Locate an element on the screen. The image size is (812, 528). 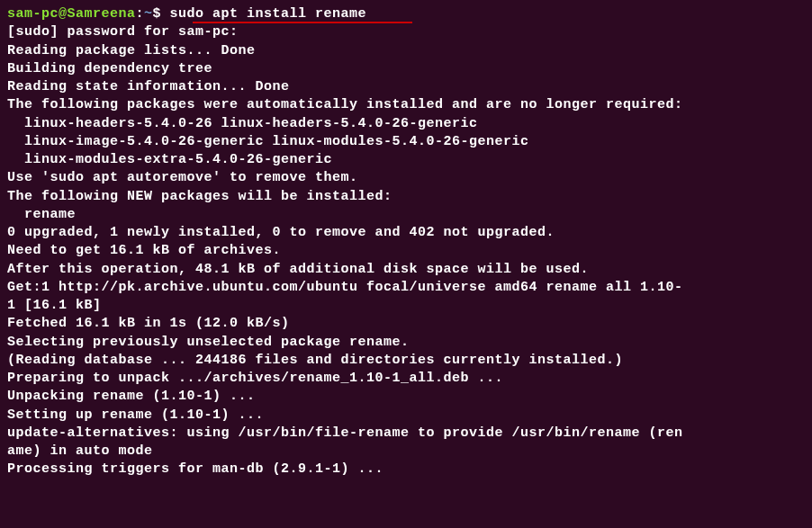
terminal-output-line: 0 upgraded, 1 newly installed, 0 to remo… is located at coordinates (406, 233).